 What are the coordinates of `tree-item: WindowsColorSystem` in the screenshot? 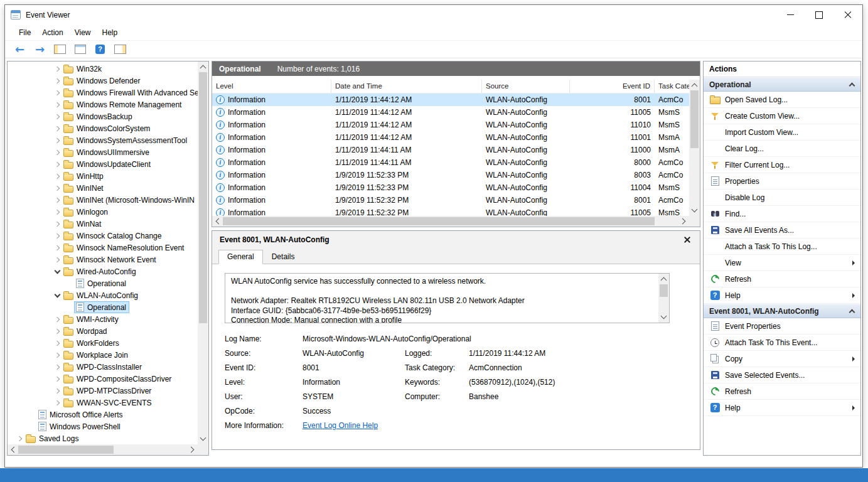 It's located at (103, 128).